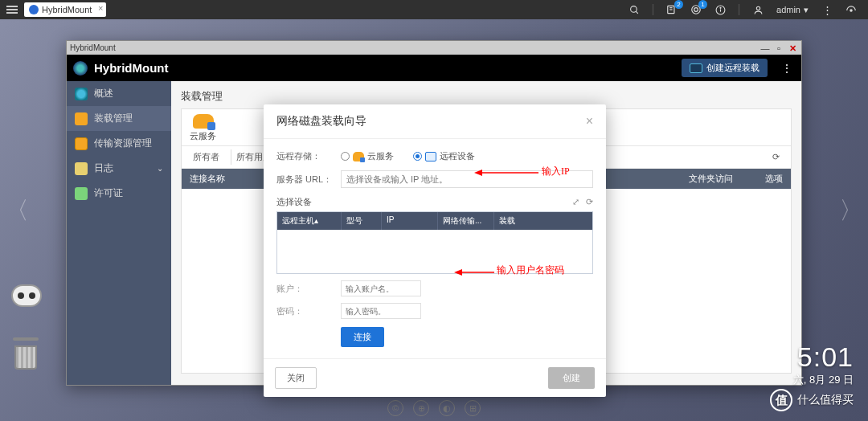 This screenshot has height=421, width=868. I want to click on license-icon, so click(81, 194).